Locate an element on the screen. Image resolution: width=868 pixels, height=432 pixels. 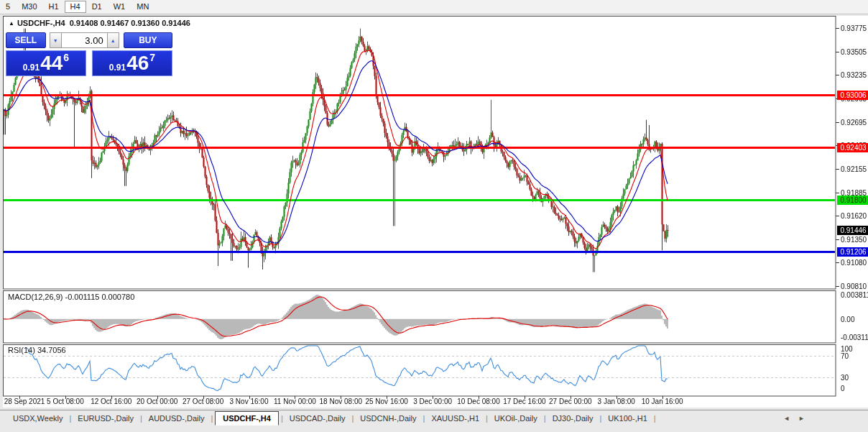
macd-axis-label: 0.00 is located at coordinates (848, 319).